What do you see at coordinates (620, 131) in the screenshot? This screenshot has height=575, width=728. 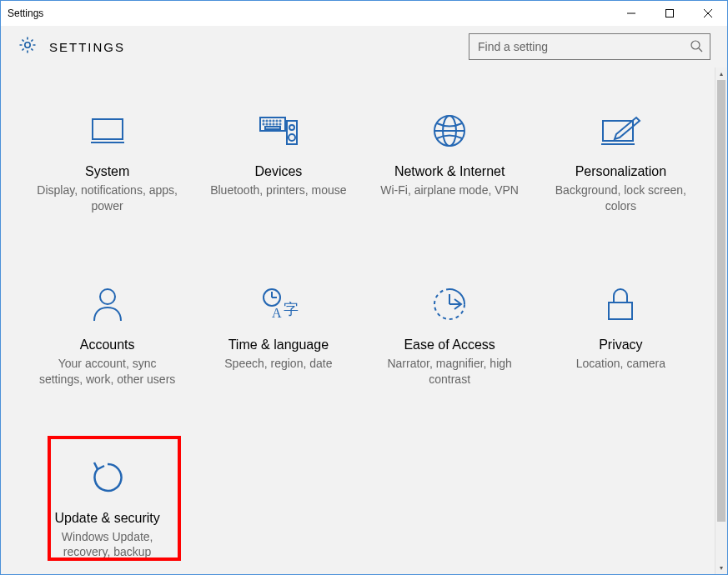 I see `personalization-icon` at bounding box center [620, 131].